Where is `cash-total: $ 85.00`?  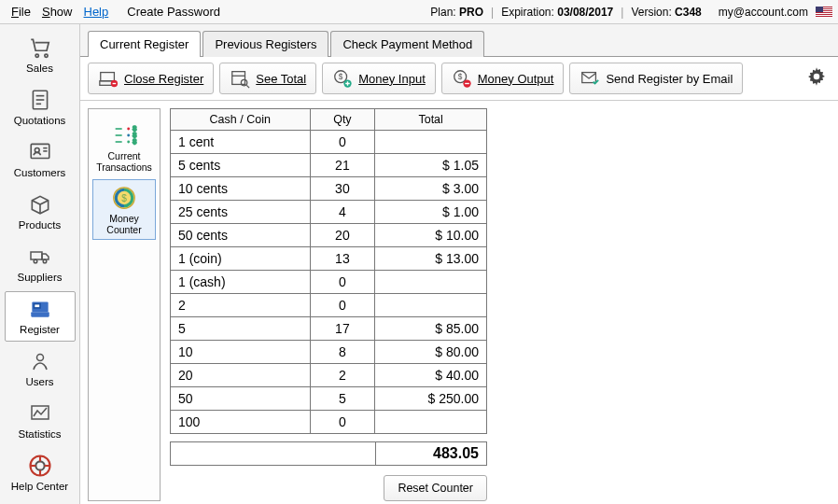 cash-total: $ 85.00 is located at coordinates (431, 329).